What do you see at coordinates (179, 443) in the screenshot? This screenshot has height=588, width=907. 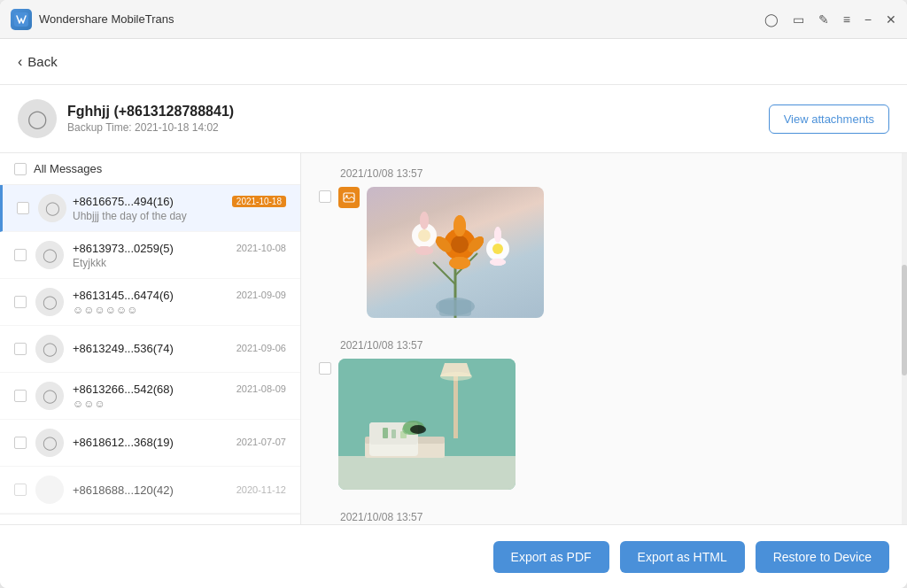 I see `conv-top-5: +8618612...368(19) 2021-07-07` at bounding box center [179, 443].